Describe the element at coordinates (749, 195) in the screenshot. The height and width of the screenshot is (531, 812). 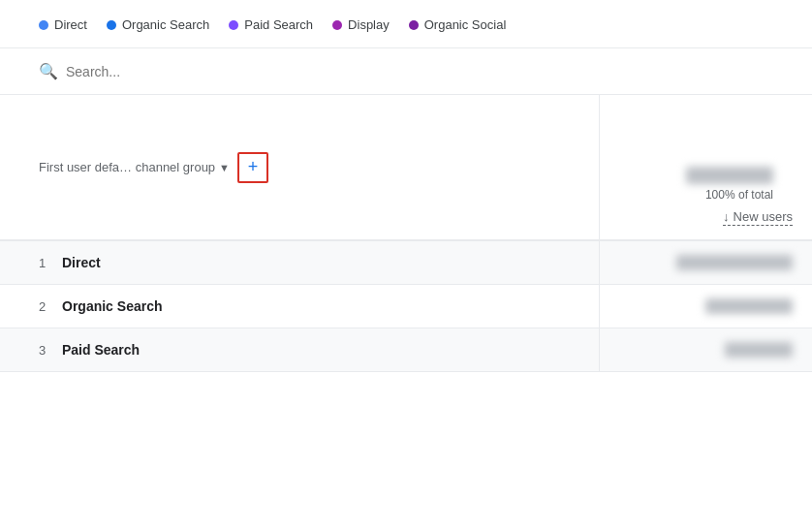
I see `total-percent-label: 100% of total` at that location.